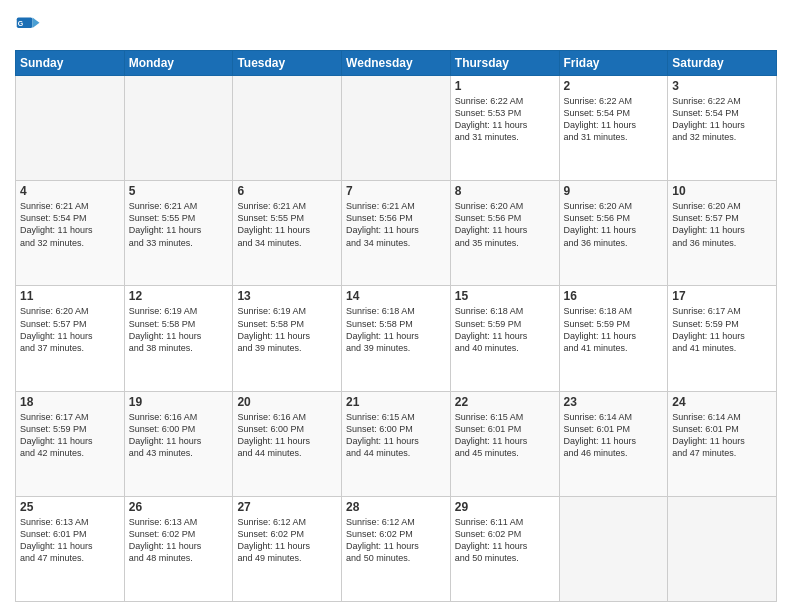 The height and width of the screenshot is (612, 792). Describe the element at coordinates (722, 296) in the screenshot. I see `day-number: 17` at that location.